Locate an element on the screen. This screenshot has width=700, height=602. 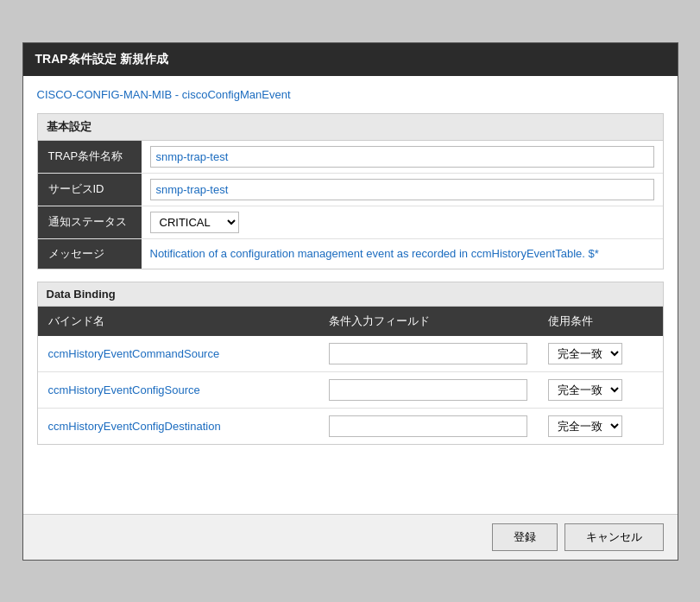
dialog-title-bar: TRAP条件設定 新規作成 is located at coordinates (350, 60).